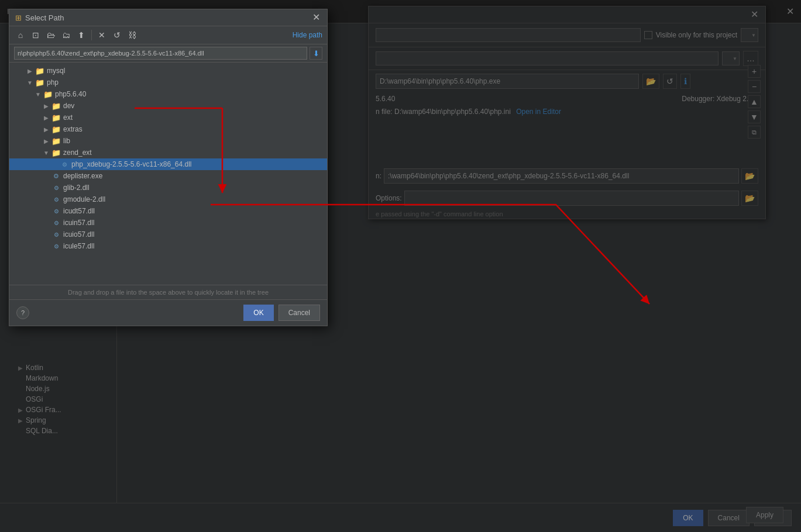 This screenshot has width=801, height=532. Describe the element at coordinates (30, 71) in the screenshot. I see `mysql-arrow-icon: ▶` at that location.